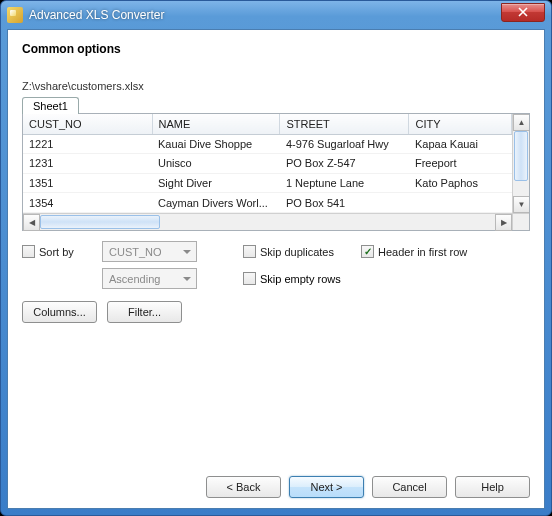 The height and width of the screenshot is (516, 552). I want to click on sort-by-checkbox: Sort by, so click(58, 252).